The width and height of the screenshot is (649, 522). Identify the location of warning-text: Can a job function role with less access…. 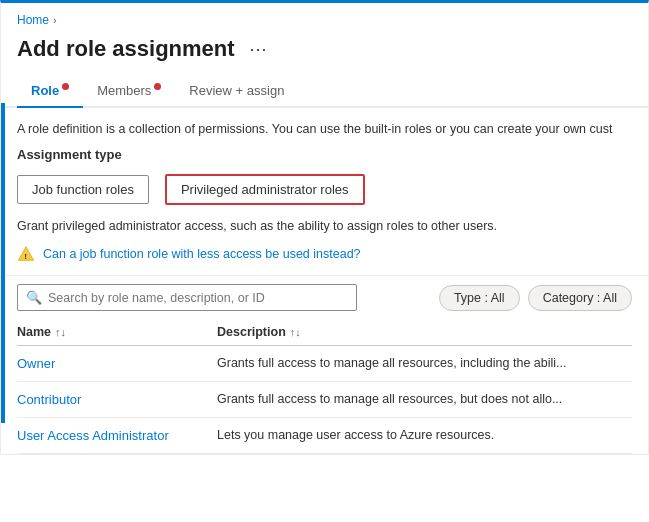
(202, 254).